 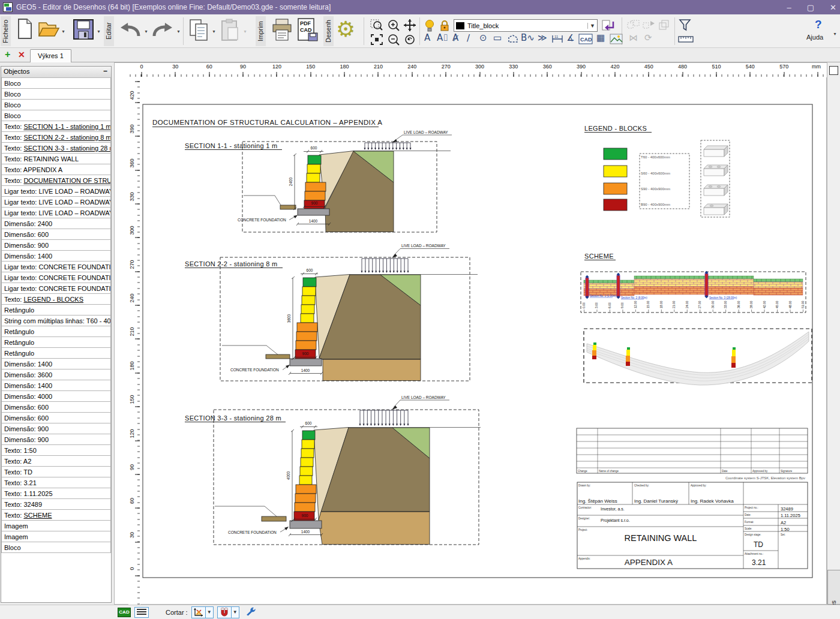 What do you see at coordinates (56, 169) in the screenshot?
I see `list-item: Texto: APPENDIX A` at bounding box center [56, 169].